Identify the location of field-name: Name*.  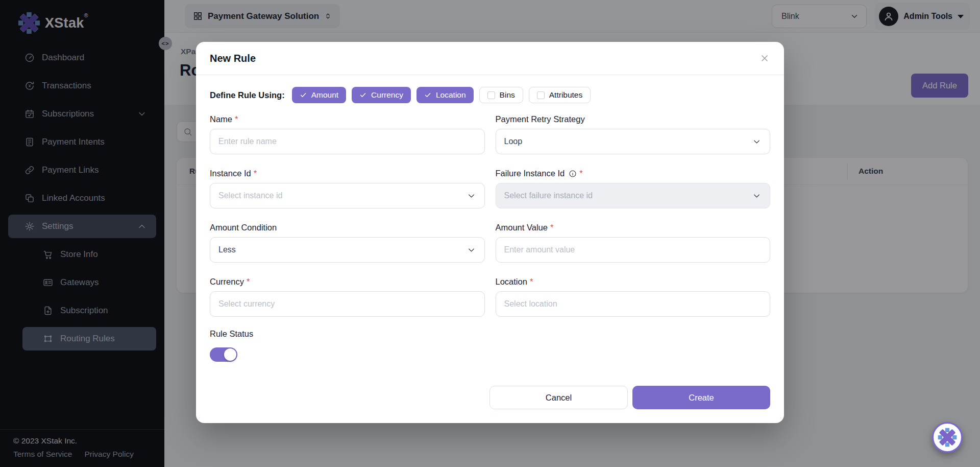
(347, 134).